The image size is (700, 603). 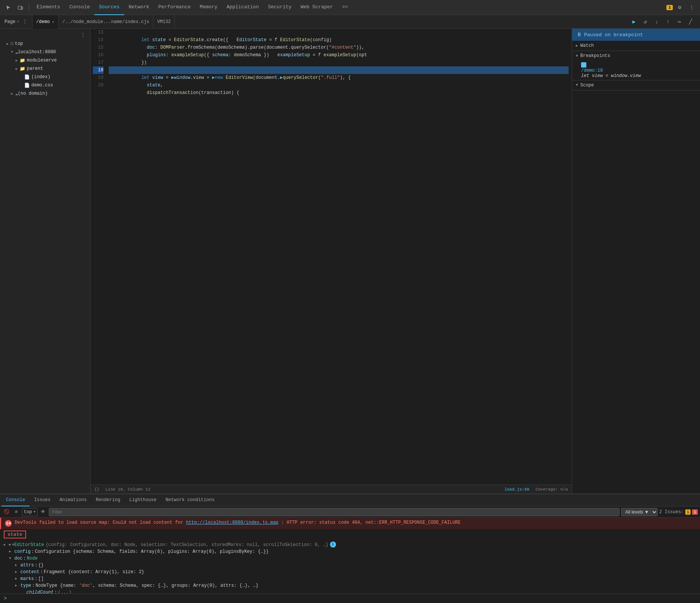 What do you see at coordinates (350, 565) in the screenshot?
I see `inspector-attrs-row: ▶ attrs : {}` at bounding box center [350, 565].